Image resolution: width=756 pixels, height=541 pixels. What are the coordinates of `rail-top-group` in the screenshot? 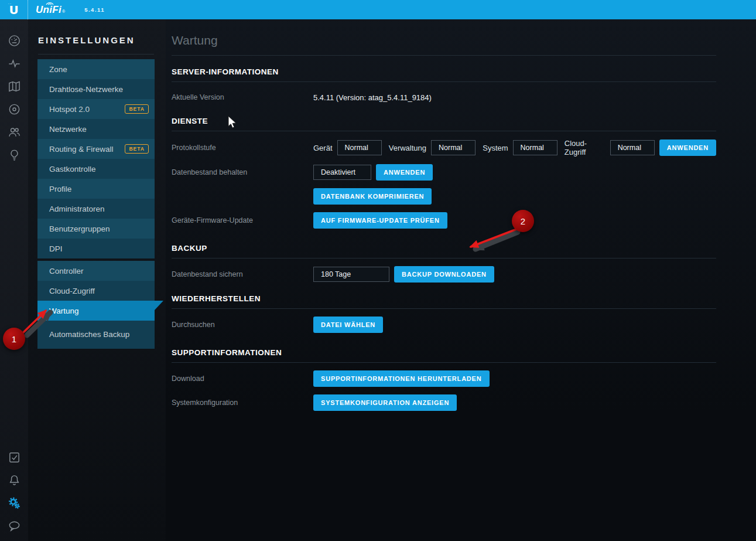 It's located at (14, 97).